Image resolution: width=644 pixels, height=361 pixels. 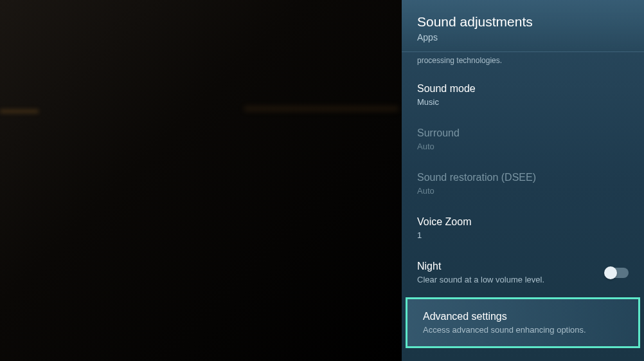 I want to click on setting-surround: Surround Auto, so click(x=523, y=139).